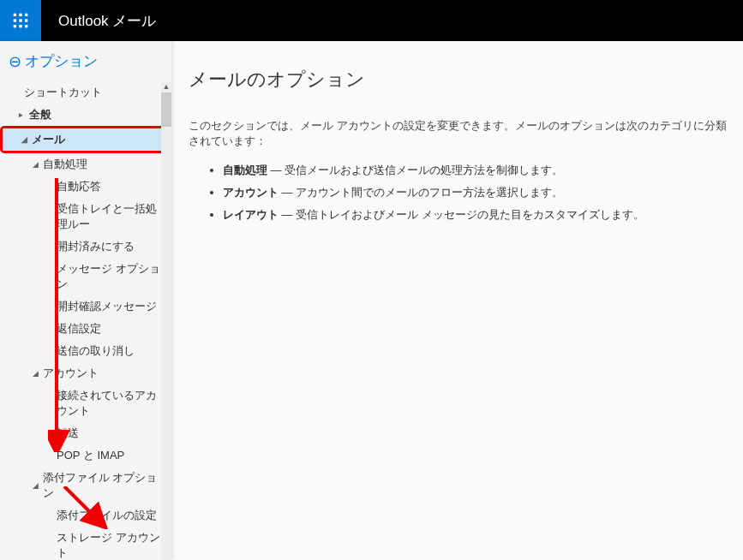 The image size is (743, 560). Describe the element at coordinates (111, 403) in the screenshot. I see `tree-item-label: 接続されているアカウント` at that location.